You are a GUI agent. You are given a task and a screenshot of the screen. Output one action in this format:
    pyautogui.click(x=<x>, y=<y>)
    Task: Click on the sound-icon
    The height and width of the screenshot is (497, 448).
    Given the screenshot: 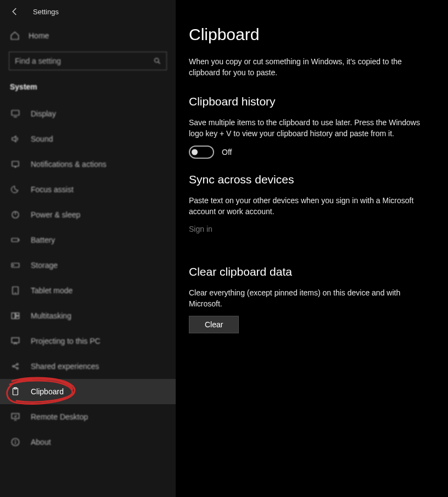 What is the action you would take?
    pyautogui.click(x=15, y=139)
    